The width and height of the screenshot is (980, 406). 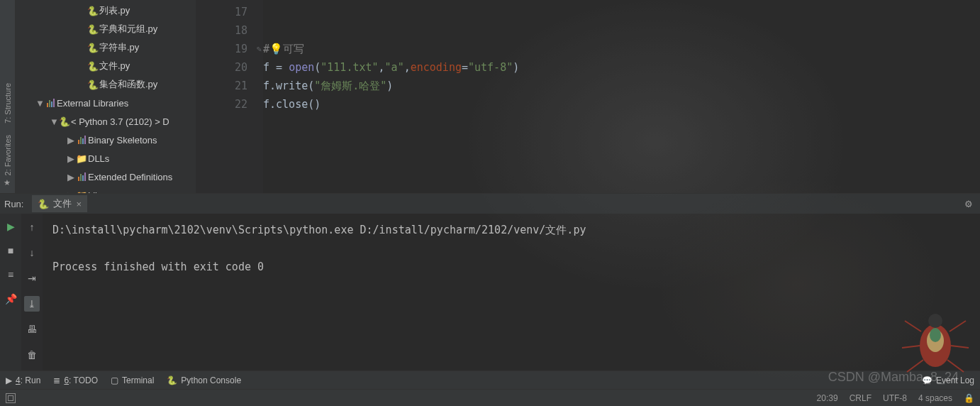 I want to click on tree-lib: ▶ Binary Skeletons, so click(x=106, y=140).